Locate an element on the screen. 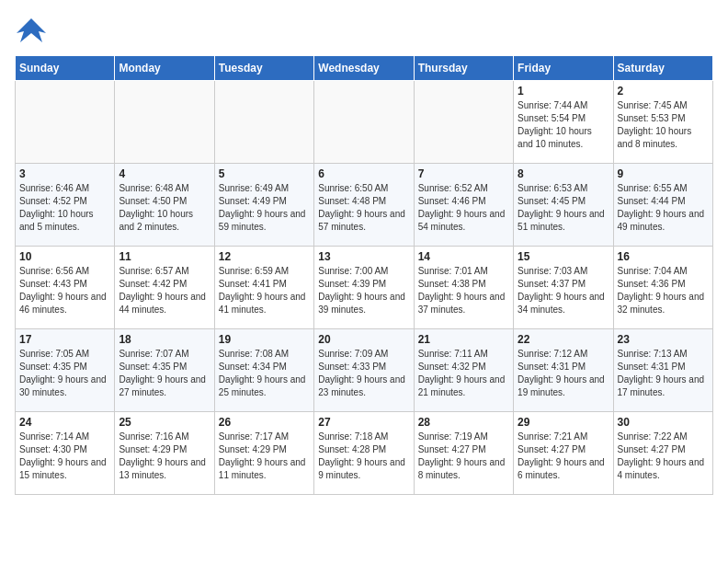 This screenshot has height=563, width=728. day-number: 15 is located at coordinates (563, 257).